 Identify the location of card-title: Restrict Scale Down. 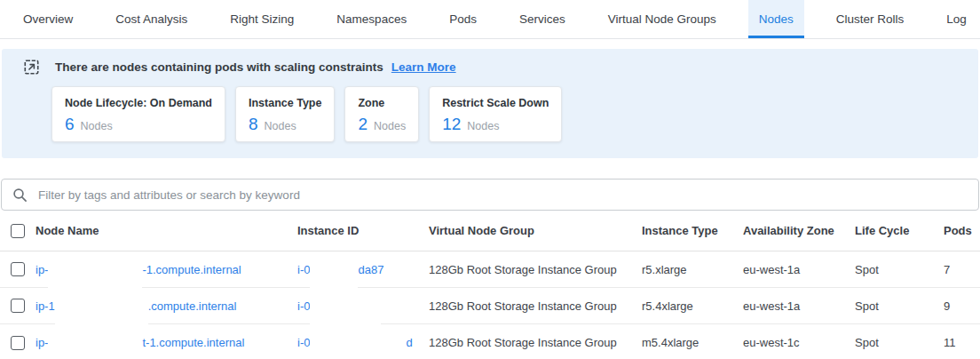
(495, 103).